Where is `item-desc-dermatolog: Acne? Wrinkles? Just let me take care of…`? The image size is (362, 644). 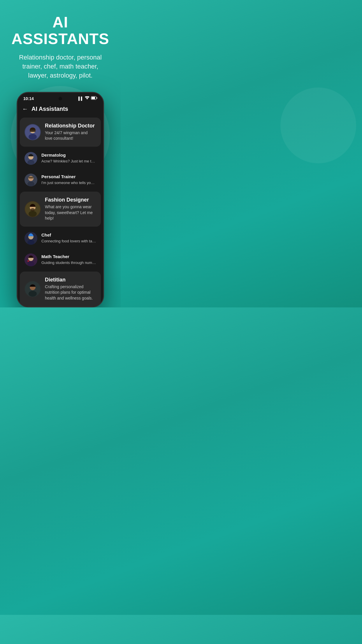
item-desc-dermatolog: Acne? Wrinkles? Just let me take care of… is located at coordinates (69, 161).